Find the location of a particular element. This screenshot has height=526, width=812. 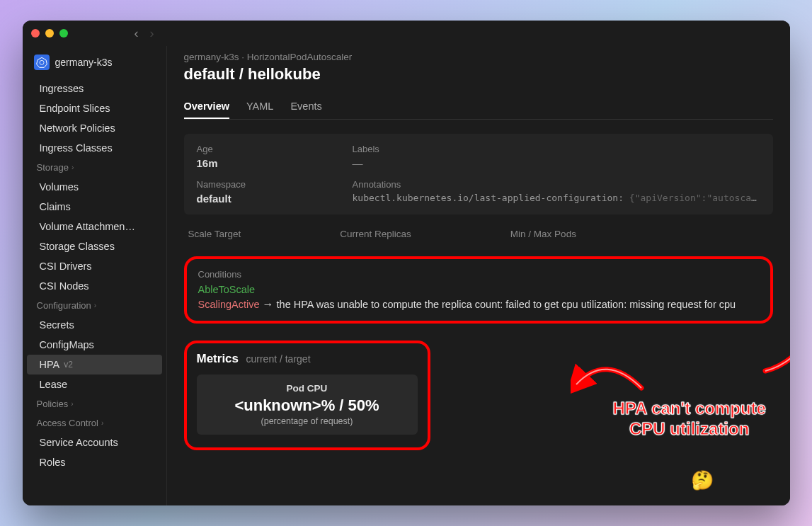

tab-overview: Overview is located at coordinates (207, 107).